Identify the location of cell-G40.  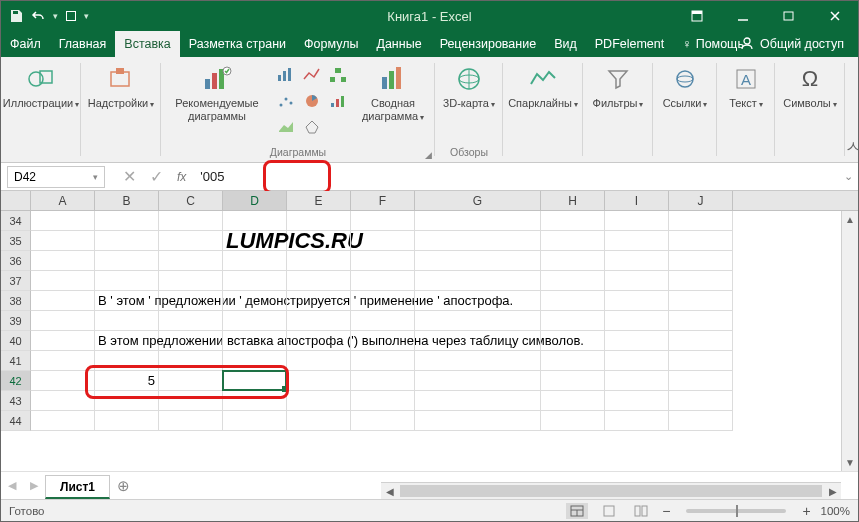
(478, 341).